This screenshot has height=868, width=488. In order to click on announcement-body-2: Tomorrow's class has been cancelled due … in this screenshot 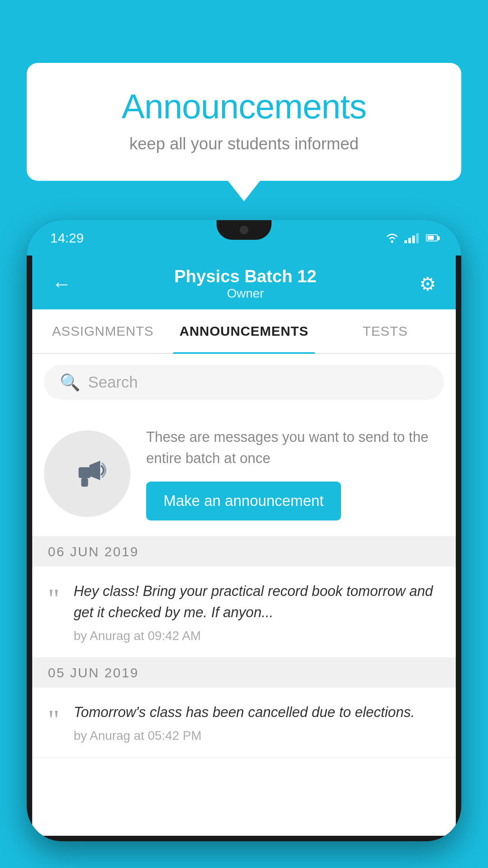, I will do `click(244, 712)`.